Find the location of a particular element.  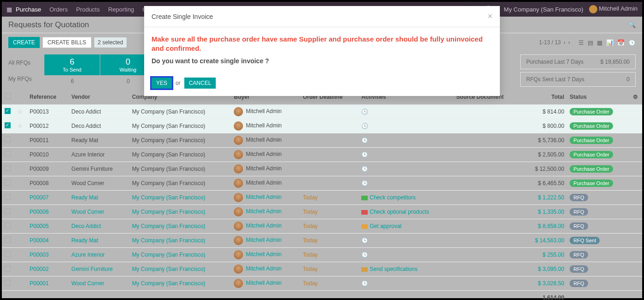

reference-cell: P00013 is located at coordinates (39, 112).